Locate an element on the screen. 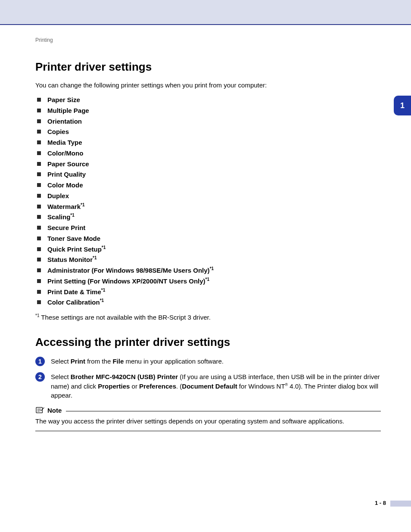  page-number: 1 - 8 is located at coordinates (380, 503).